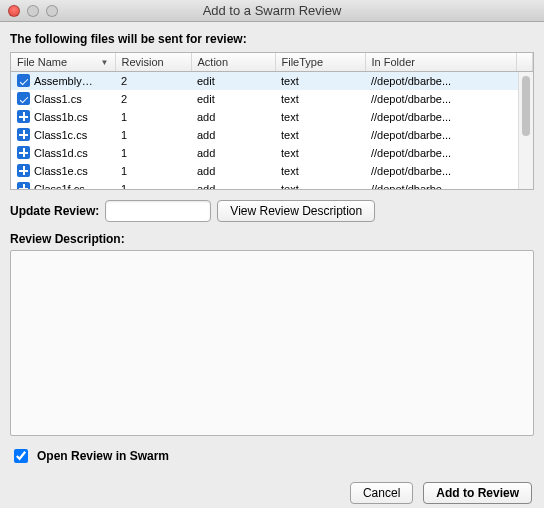 This screenshot has width=544, height=508. Describe the element at coordinates (29, 11) in the screenshot. I see `traffic-lights` at that location.